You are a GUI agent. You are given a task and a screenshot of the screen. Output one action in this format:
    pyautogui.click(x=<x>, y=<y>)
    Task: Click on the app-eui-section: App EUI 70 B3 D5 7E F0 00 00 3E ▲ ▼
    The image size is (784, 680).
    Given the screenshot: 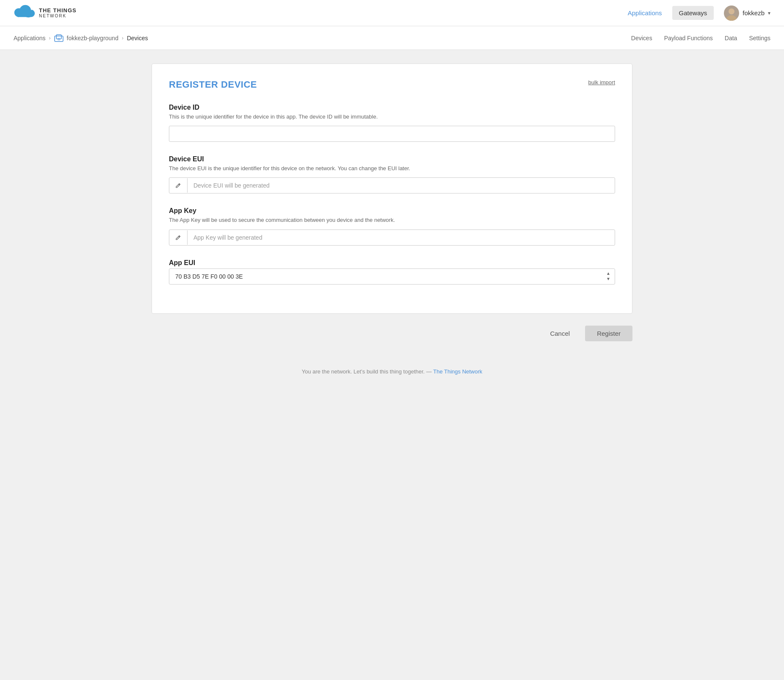 What is the action you would take?
    pyautogui.click(x=392, y=272)
    